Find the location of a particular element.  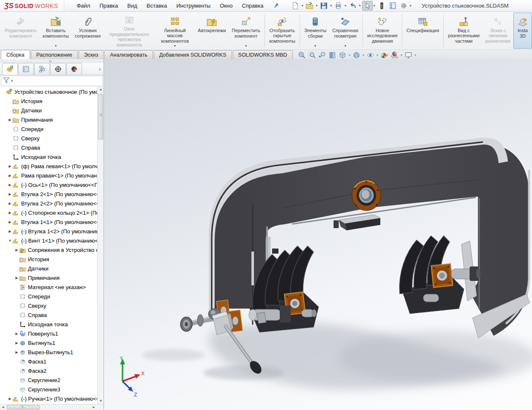

tree-expand-arrow-icon: ▼ is located at coordinates (10, 241).